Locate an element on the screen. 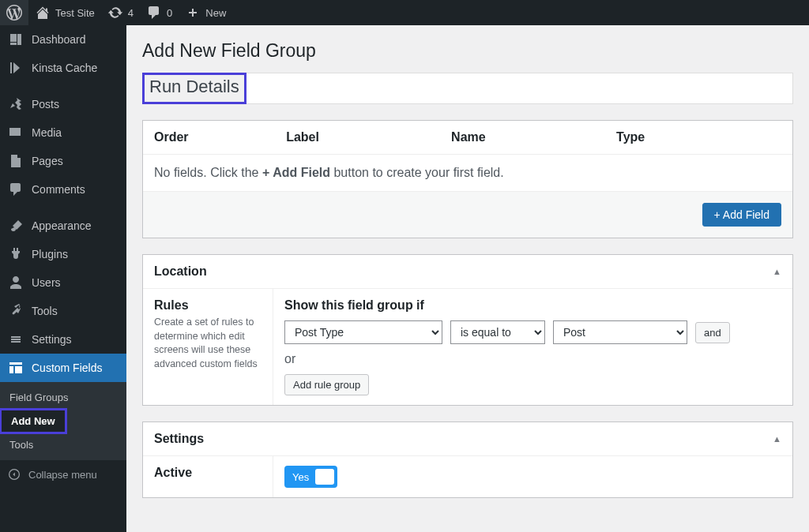 The width and height of the screenshot is (809, 532). rules-description: Create a set of rules to determine which… is located at coordinates (208, 343).